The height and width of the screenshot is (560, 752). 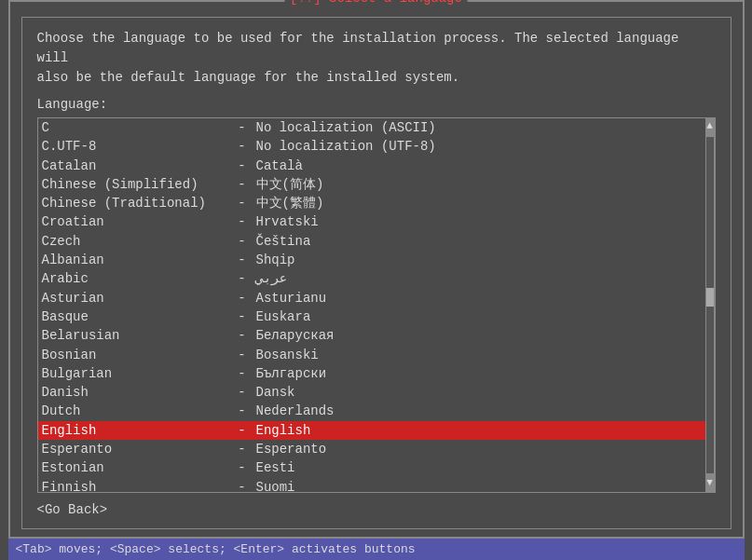 What do you see at coordinates (135, 430) in the screenshot?
I see `lang-name: English` at bounding box center [135, 430].